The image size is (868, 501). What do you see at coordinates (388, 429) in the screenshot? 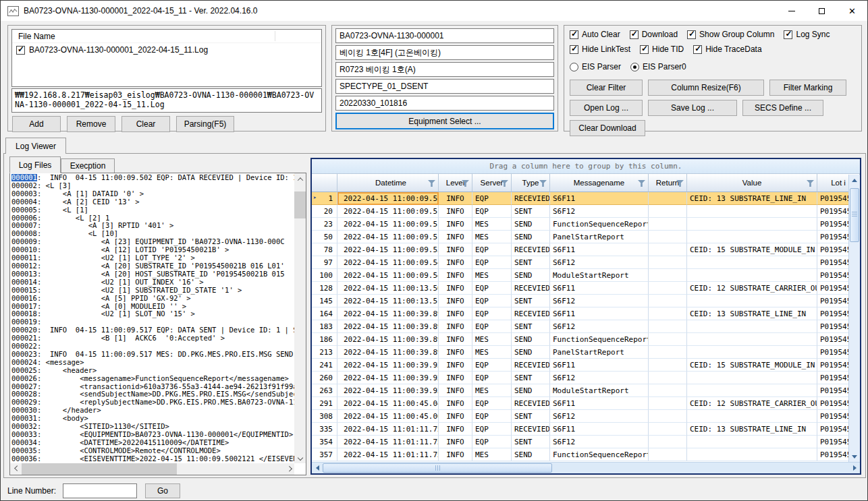
I see `table-cell: 2022-04-15 11:01:11.756` at bounding box center [388, 429].